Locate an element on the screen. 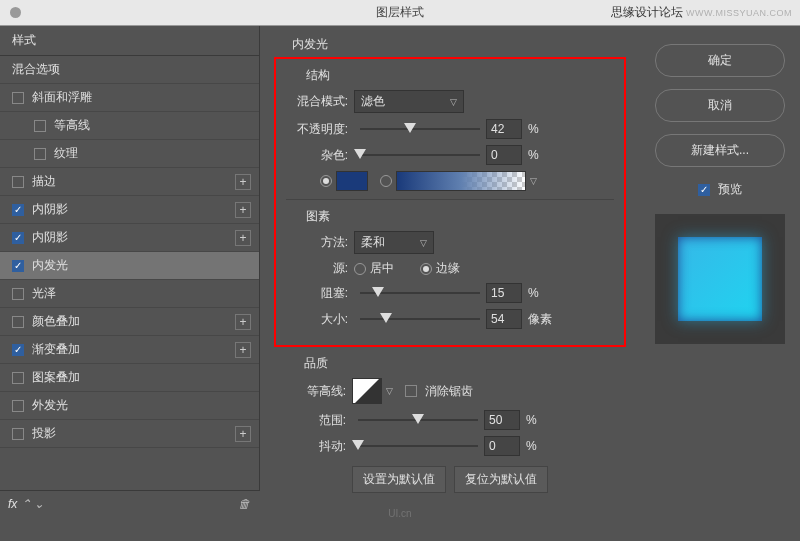 The image size is (800, 541). sidebar-item-4: ✓内阴影+ is located at coordinates (130, 210).